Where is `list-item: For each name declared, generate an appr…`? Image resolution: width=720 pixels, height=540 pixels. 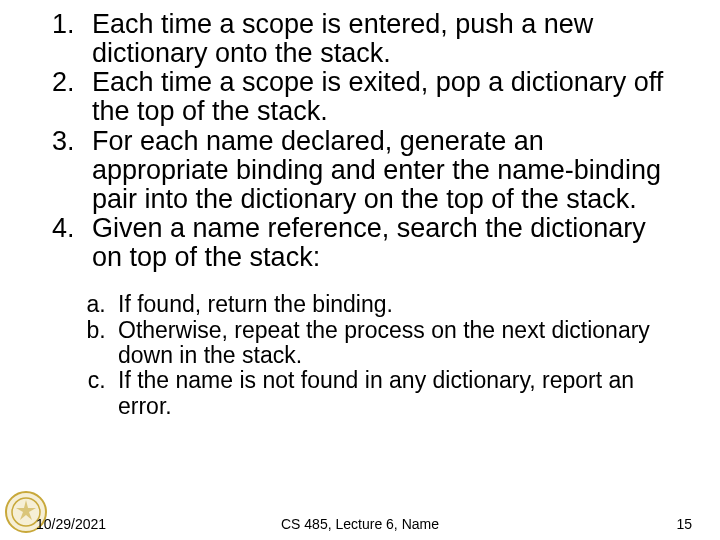
list-item: For each name declared, generate an appr… is located at coordinates (381, 170).